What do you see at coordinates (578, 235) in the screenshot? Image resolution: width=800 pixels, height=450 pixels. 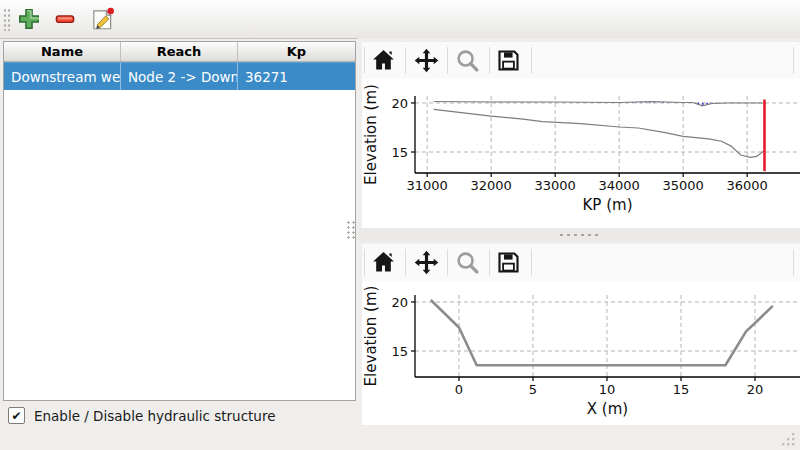 I see `splitter-handle-icon` at bounding box center [578, 235].